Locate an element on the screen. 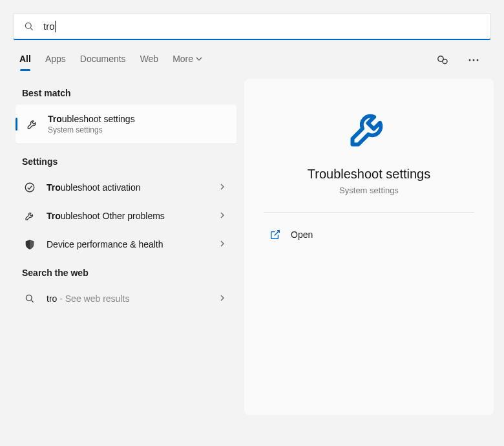 The image size is (504, 446). open-external-icon is located at coordinates (275, 235).